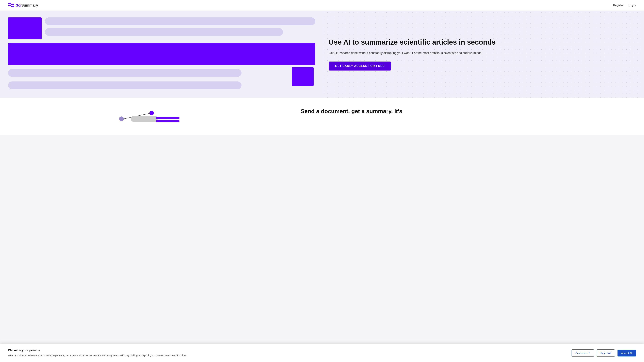 The image size is (644, 362). Describe the element at coordinates (25, 28) in the screenshot. I see `hero-block-small` at that location.